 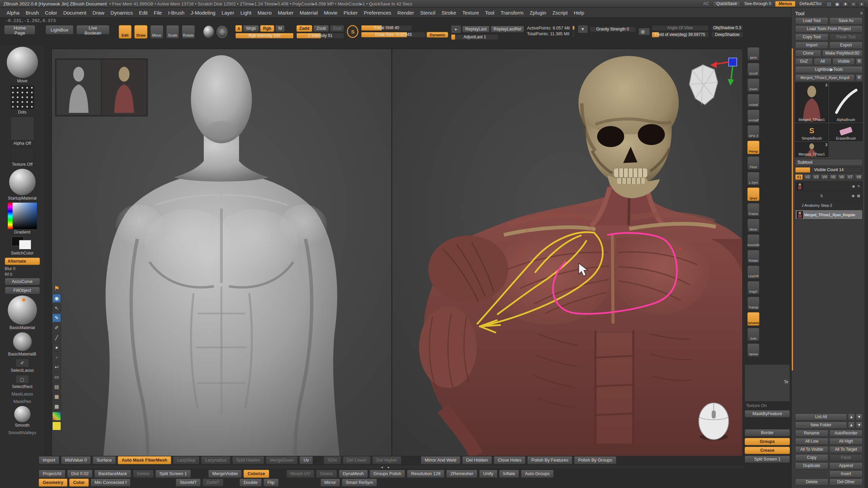 I want to click on visibility-tab: V4, so click(x=825, y=177).